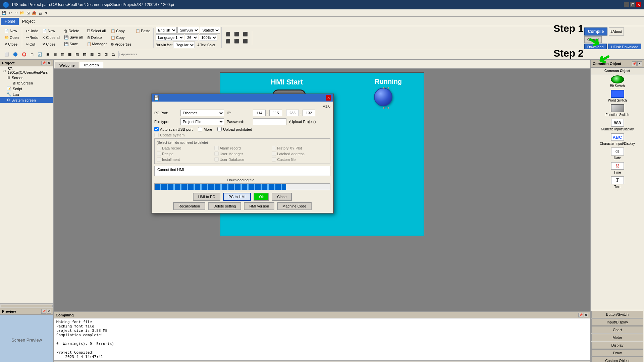  Describe the element at coordinates (237, 41) in the screenshot. I see `align-middle-icon: ⬛` at that location.